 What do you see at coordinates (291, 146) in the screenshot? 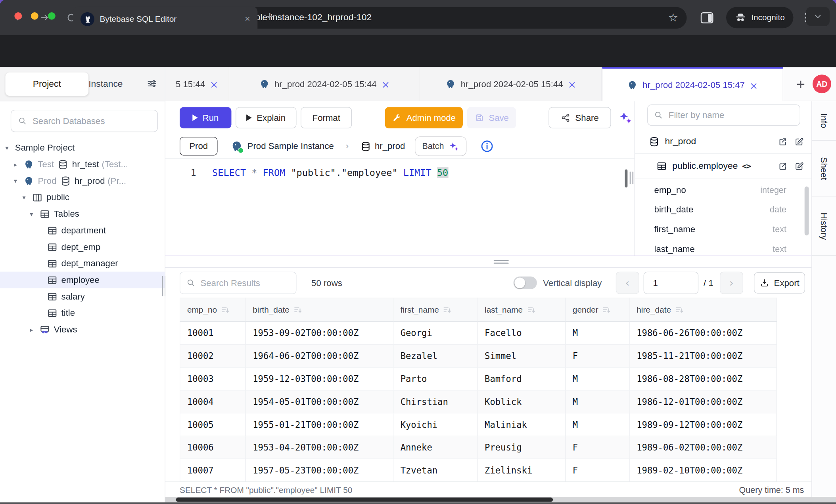
I see `breadcrumb-instance: Prod Sample Instance` at bounding box center [291, 146].